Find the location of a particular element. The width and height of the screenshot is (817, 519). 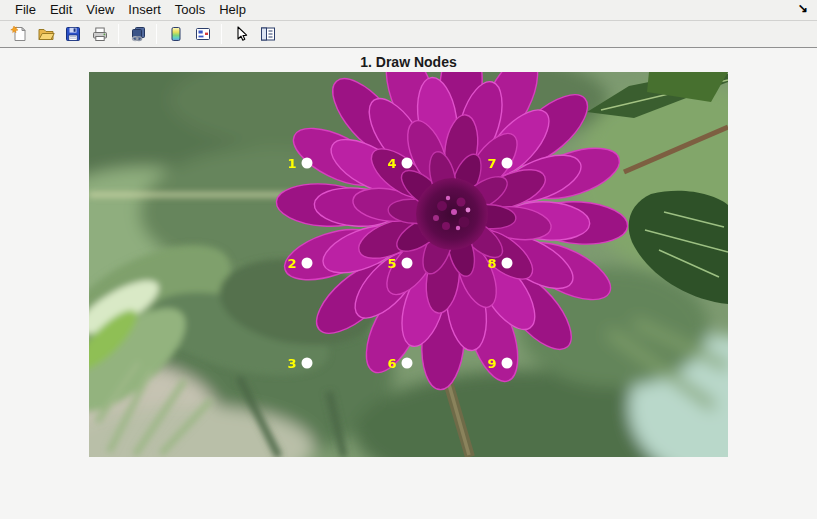

menu-item-edit: Edit is located at coordinates (61, 10).